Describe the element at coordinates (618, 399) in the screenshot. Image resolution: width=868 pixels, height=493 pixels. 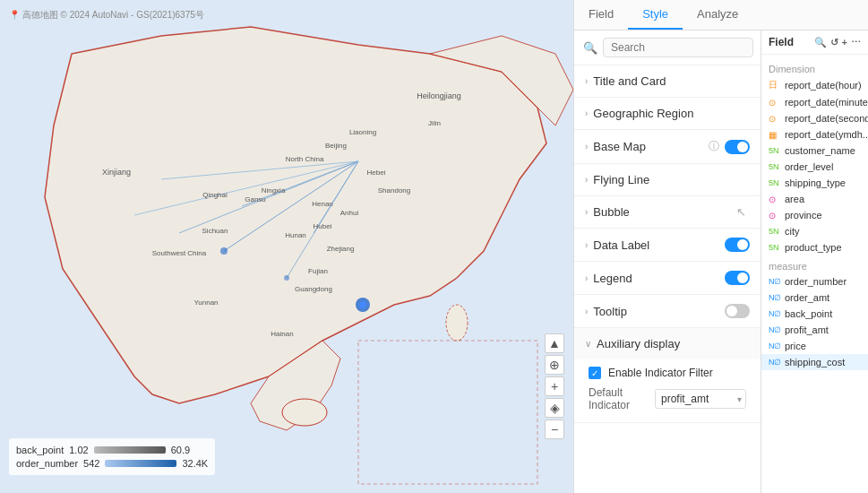
I see `default-indicator-label: Default Indicator` at that location.